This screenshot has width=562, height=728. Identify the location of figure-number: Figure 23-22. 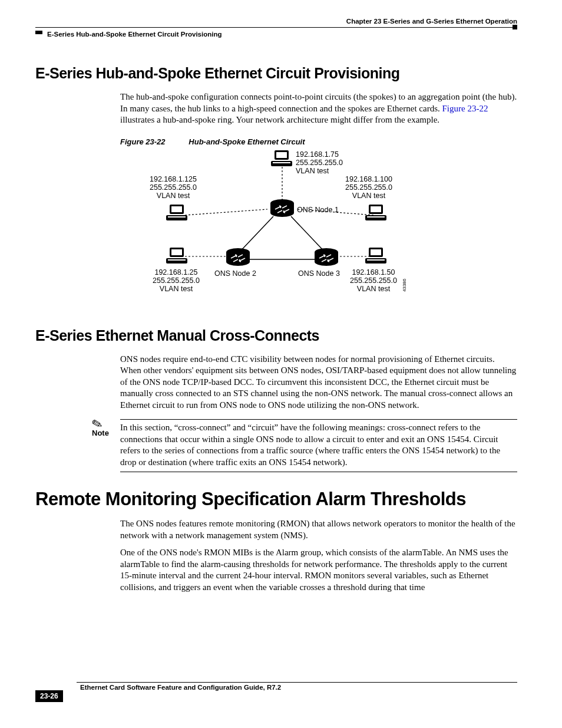
(143, 141).